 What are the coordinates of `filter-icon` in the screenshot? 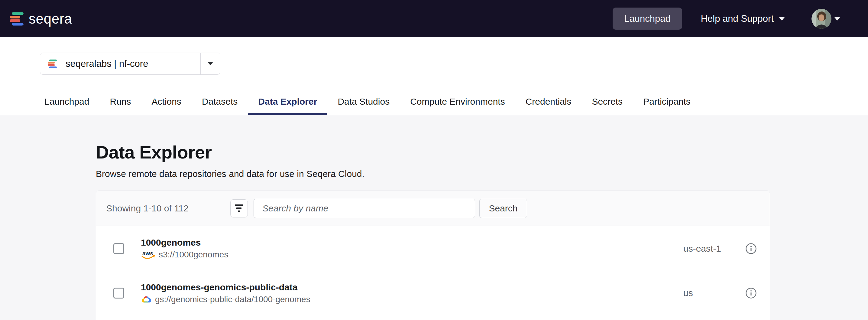 It's located at (239, 205).